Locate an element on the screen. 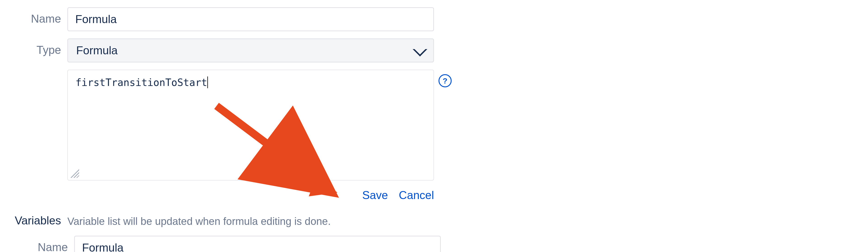 Image resolution: width=868 pixels, height=252 pixels. variables-label: Variables is located at coordinates (36, 218).